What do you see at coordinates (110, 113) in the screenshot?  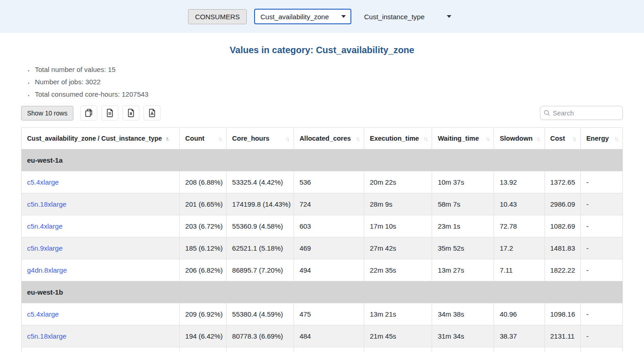 I see `file-text-icon` at bounding box center [110, 113].